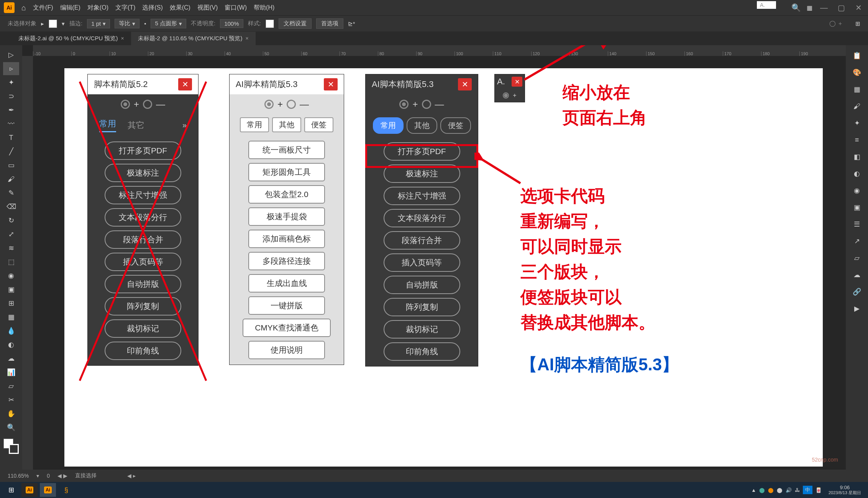 The height and width of the screenshot is (498, 868). I want to click on minimize-button: —, so click(824, 8).